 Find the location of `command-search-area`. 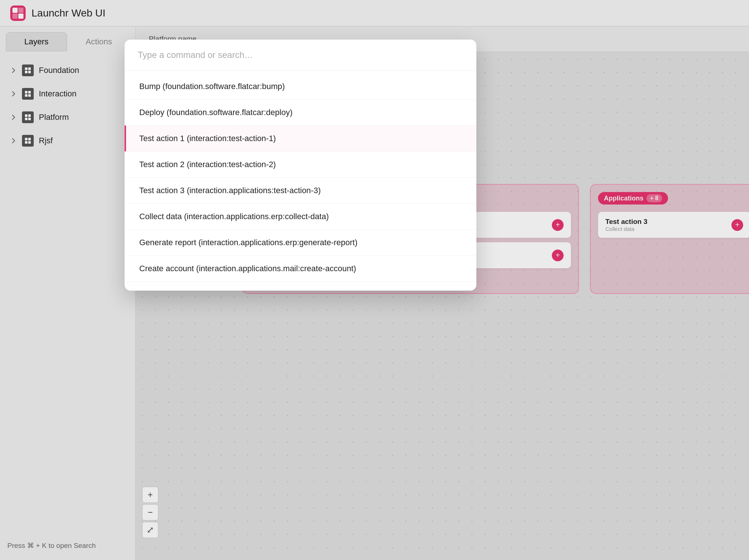

command-search-area is located at coordinates (300, 55).